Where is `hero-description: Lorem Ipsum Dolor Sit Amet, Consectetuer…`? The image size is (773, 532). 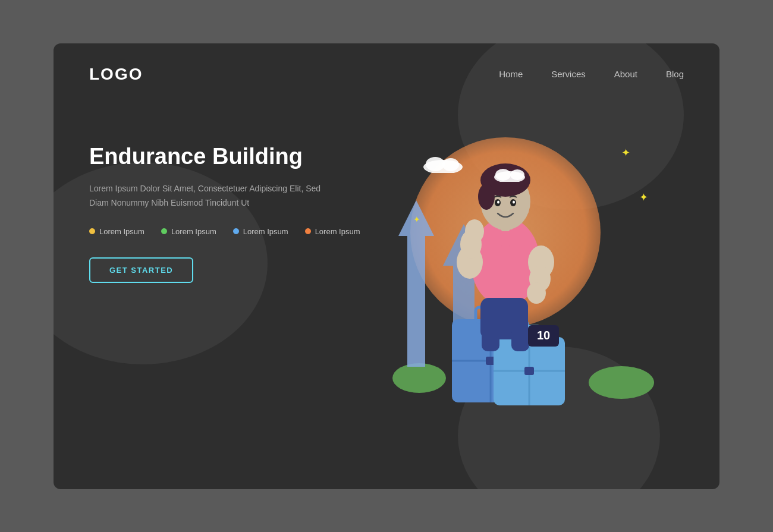 hero-description: Lorem Ipsum Dolor Sit Amet, Consectetuer… is located at coordinates (214, 196).